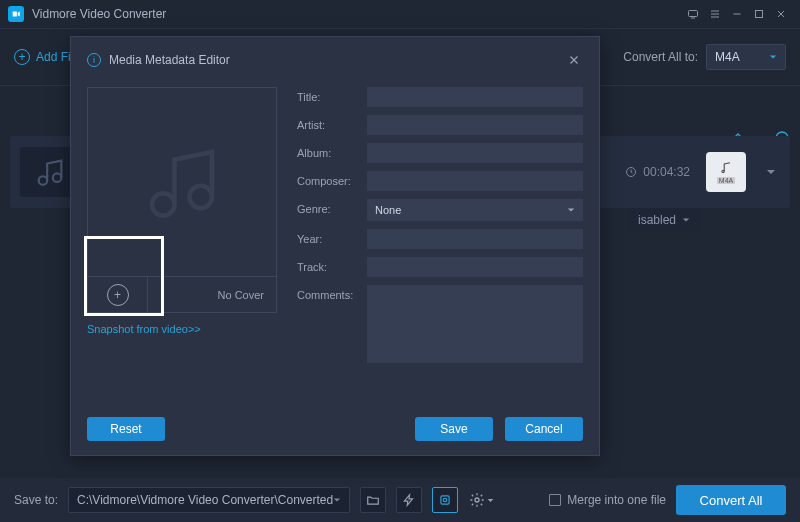  Describe the element at coordinates (544, 429) in the screenshot. I see `cancel-button: Cancel` at that location.